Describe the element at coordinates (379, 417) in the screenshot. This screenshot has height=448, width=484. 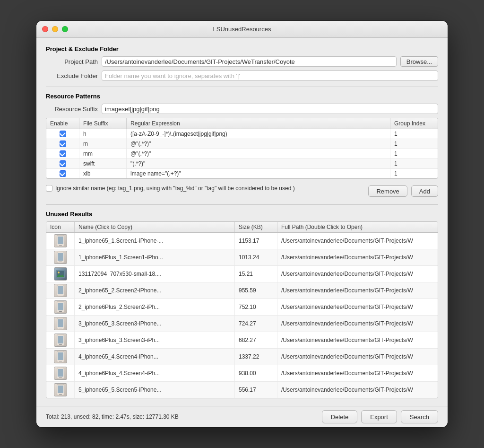
I see `export-button: Export` at that location.